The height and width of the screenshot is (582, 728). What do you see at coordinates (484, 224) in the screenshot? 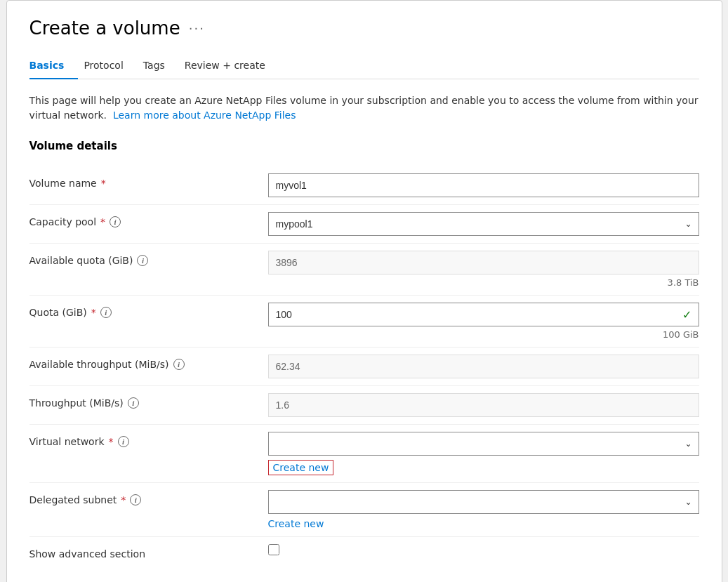
I see `capacity-pool-select: mypool1` at bounding box center [484, 224].